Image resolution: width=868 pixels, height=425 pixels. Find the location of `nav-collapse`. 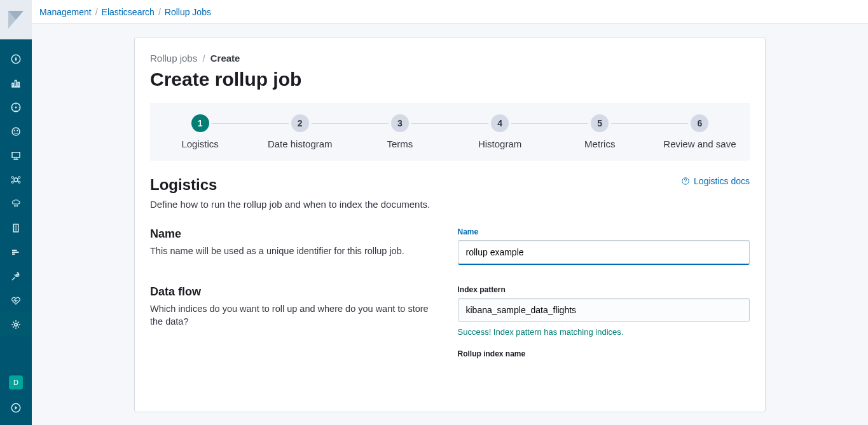

nav-collapse is located at coordinates (16, 408).